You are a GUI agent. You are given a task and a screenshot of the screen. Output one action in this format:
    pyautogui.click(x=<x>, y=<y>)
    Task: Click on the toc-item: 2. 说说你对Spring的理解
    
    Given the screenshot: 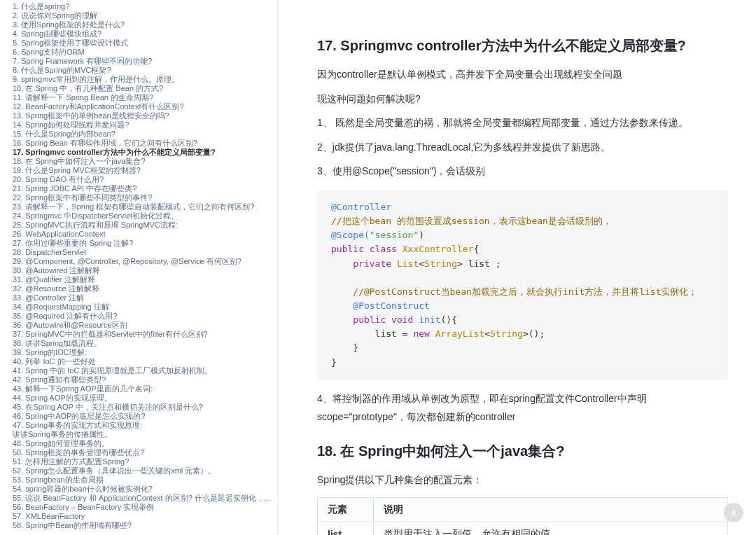 What is the action you would take?
    pyautogui.click(x=146, y=15)
    